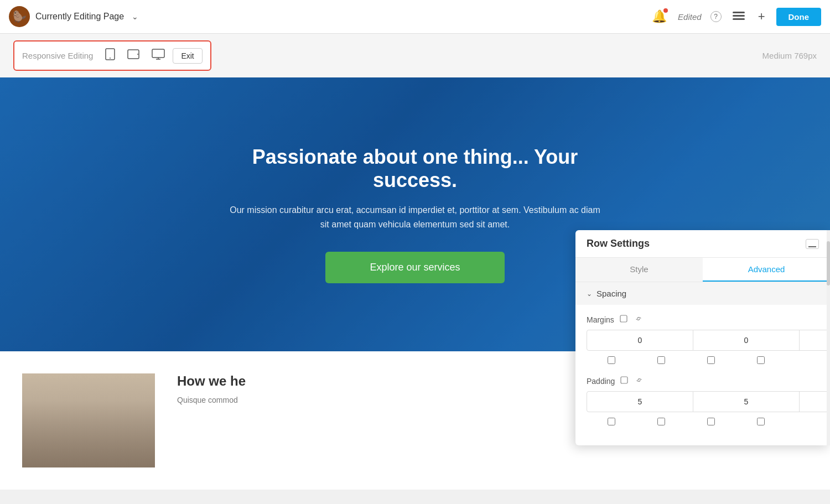  I want to click on padding-label-row: Padding, so click(703, 381).